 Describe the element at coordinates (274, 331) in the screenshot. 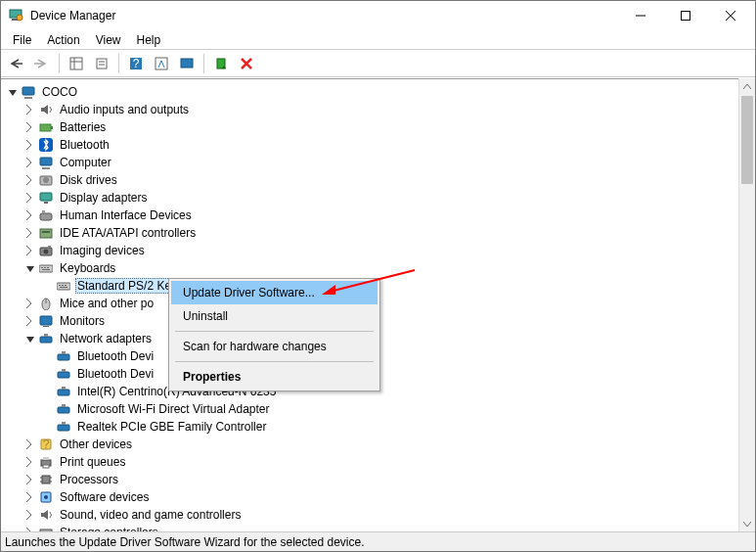

I see `context-separator` at that location.